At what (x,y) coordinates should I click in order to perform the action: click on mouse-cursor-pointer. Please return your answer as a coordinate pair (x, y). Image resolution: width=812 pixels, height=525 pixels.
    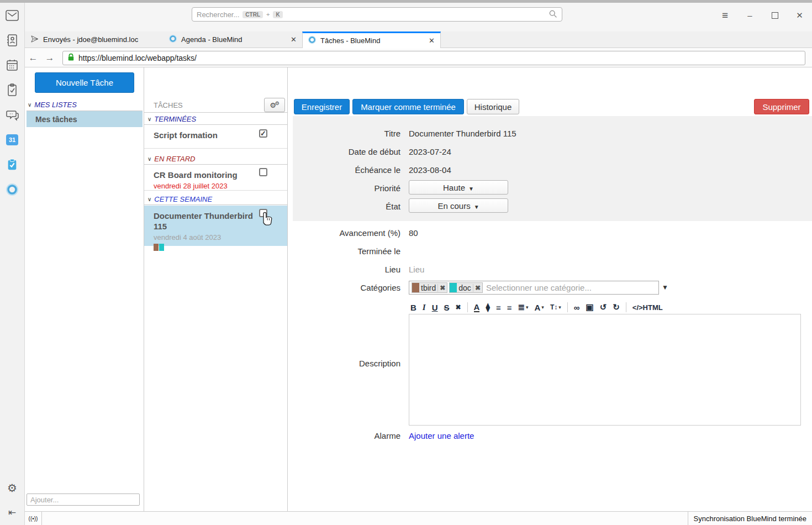
    Looking at the image, I should click on (266, 218).